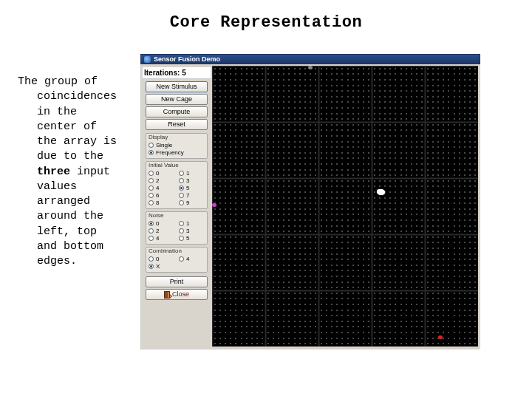  What do you see at coordinates (192, 259) in the screenshot?
I see `combination-option-4: 4` at bounding box center [192, 259].